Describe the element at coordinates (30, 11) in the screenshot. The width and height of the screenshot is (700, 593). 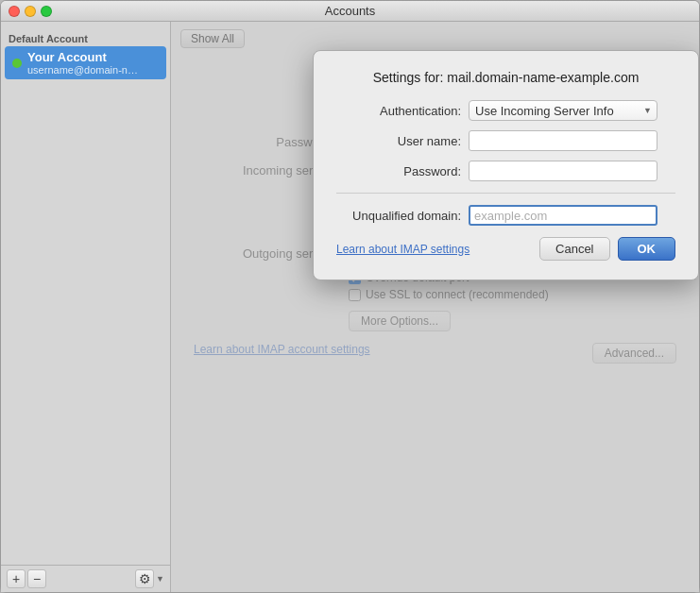
I see `window-controls` at that location.